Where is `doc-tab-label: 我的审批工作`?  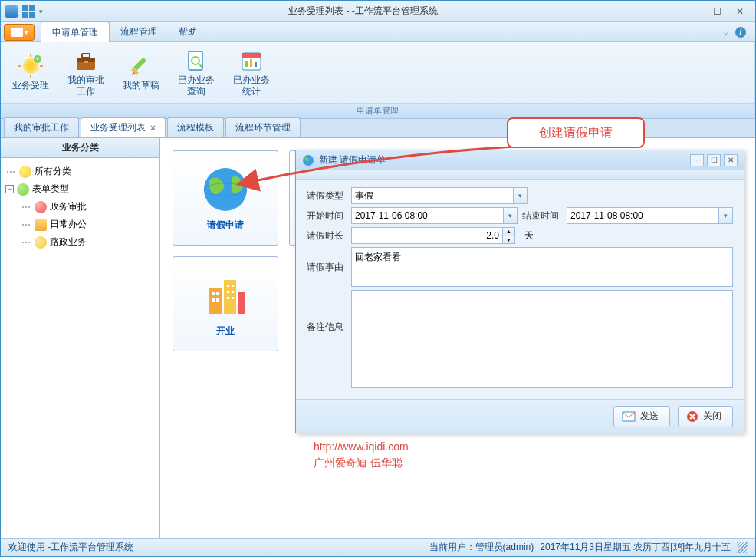
doc-tab-label: 我的审批工作 is located at coordinates (41, 127).